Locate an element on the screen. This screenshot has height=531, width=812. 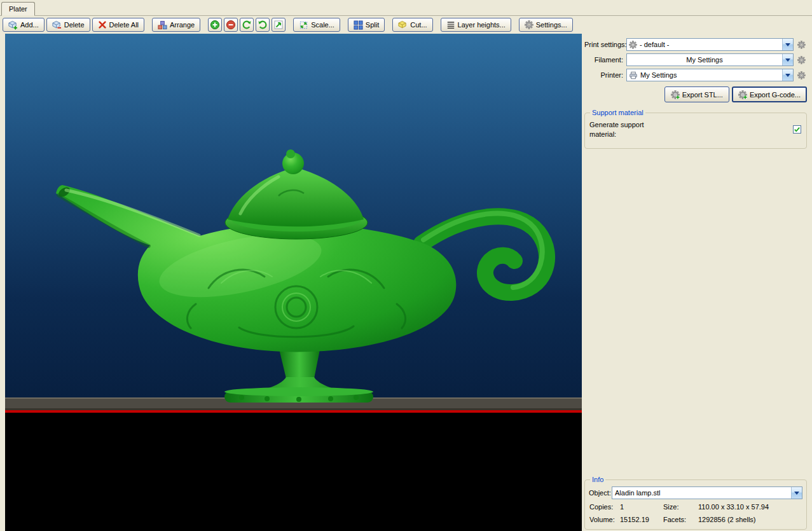
toolbar: Add... Delete Delete All Arrange is located at coordinates (406, 25).